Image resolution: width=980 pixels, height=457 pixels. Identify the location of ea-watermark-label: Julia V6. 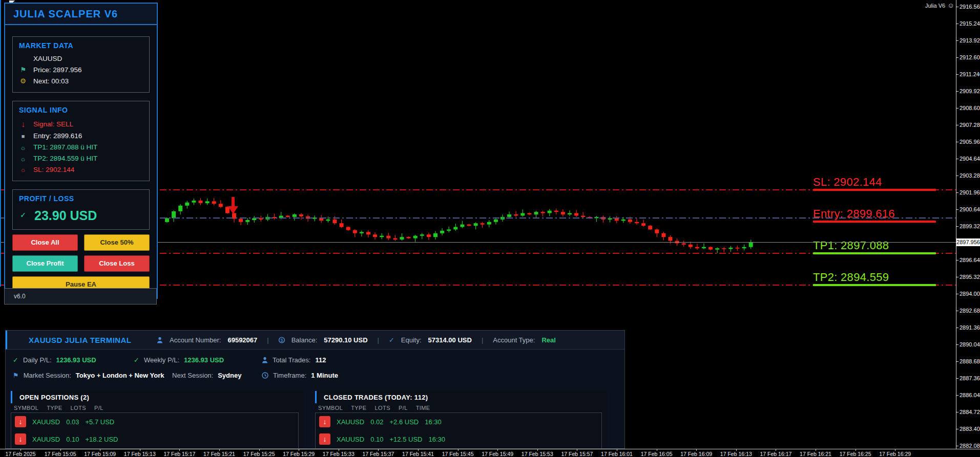
(935, 6).